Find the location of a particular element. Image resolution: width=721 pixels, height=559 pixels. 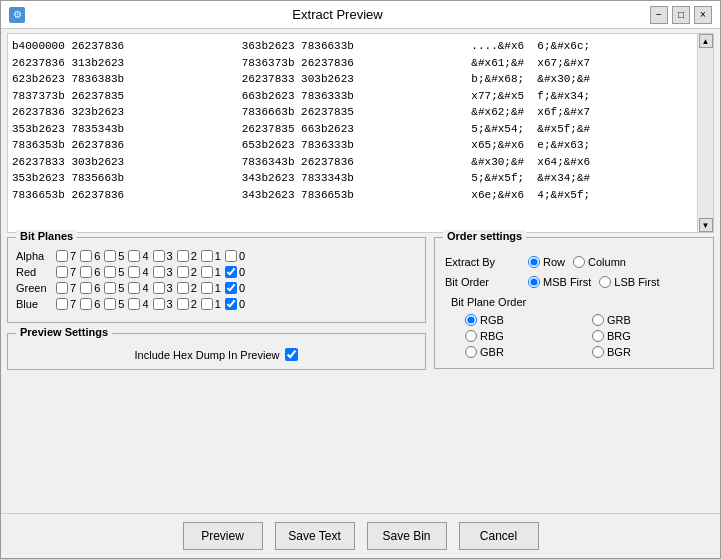

bit-label-alpha-3: 3 is located at coordinates (170, 256).